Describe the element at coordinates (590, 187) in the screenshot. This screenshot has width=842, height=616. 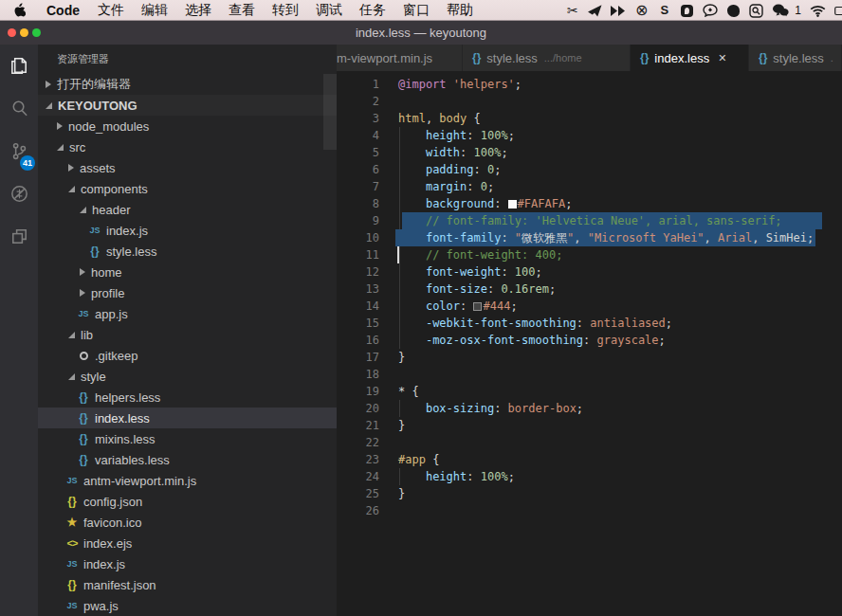
I see `code-line: 7 margin: 0;` at that location.